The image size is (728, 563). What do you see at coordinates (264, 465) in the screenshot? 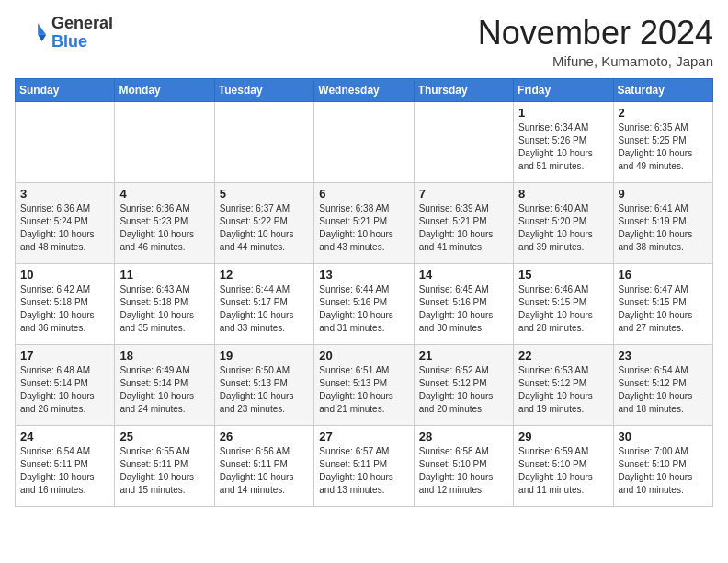
I see `calendar-cell: 26Sunrise: 6:56 AM Sunset: 5:11 PM Dayli…` at bounding box center [264, 465].